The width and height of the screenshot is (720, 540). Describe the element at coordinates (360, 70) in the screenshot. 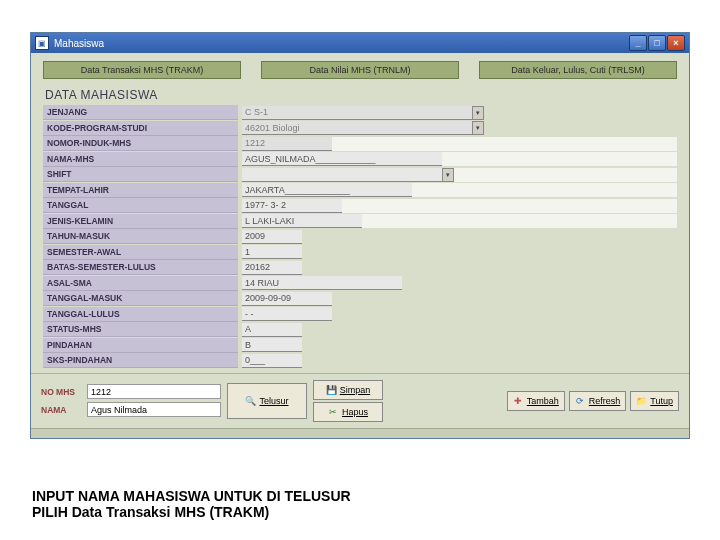

I see `tab-trnlm: Data Nilai MHS (TRNLM)` at that location.